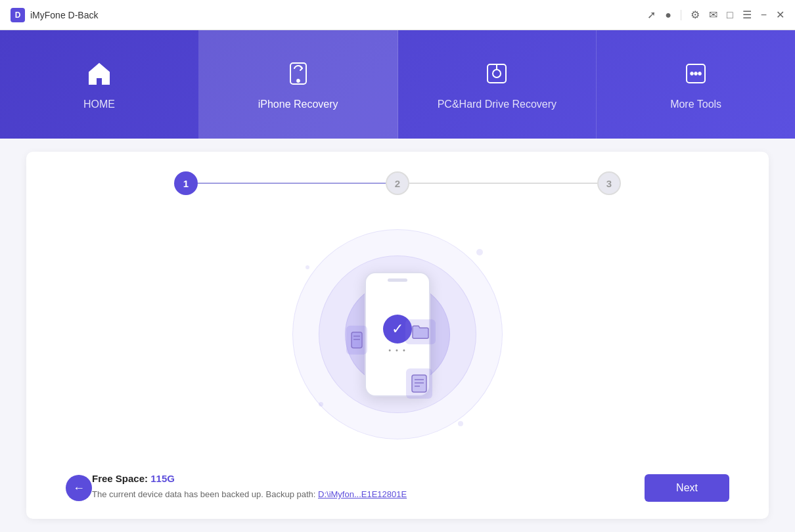 This screenshot has width=795, height=532. I want to click on menu-icon: ☰, so click(747, 15).